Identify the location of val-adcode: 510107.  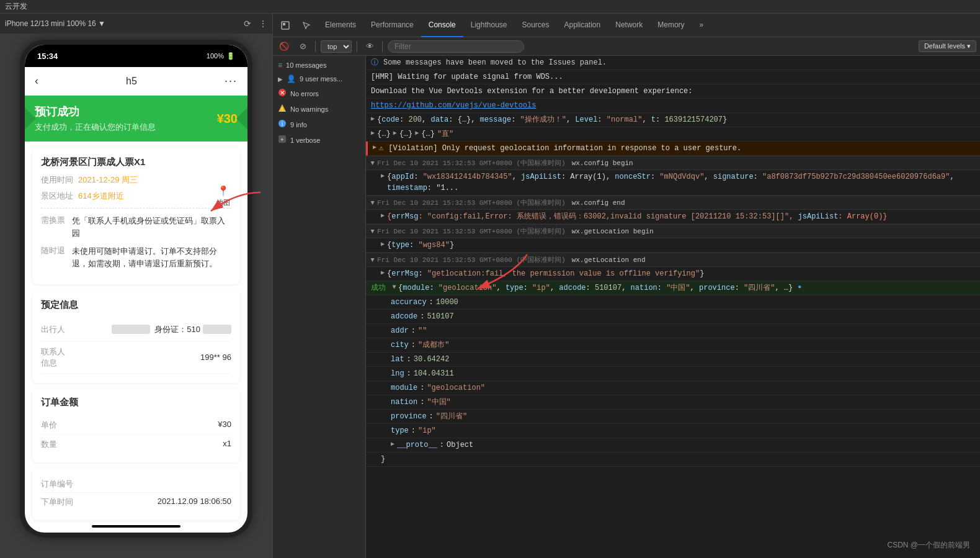
(440, 317).